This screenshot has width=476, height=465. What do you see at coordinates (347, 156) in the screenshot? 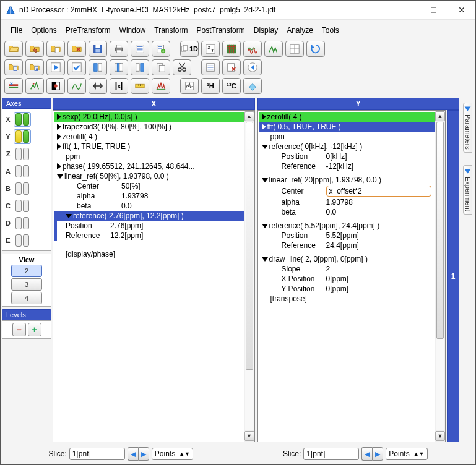
I see `list-entry: Position0[kHz]` at bounding box center [347, 156].